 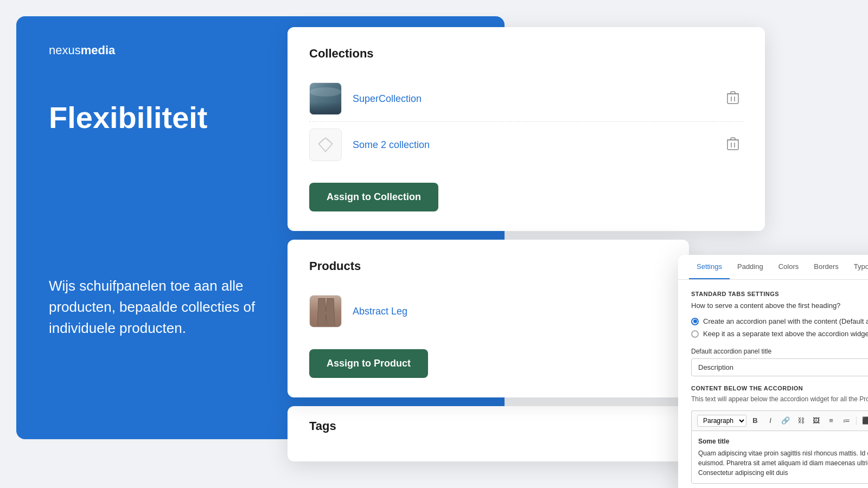 What do you see at coordinates (780, 321) in the screenshot?
I see `radio-option-1: Create an accordion panel with the conte…` at bounding box center [780, 321].